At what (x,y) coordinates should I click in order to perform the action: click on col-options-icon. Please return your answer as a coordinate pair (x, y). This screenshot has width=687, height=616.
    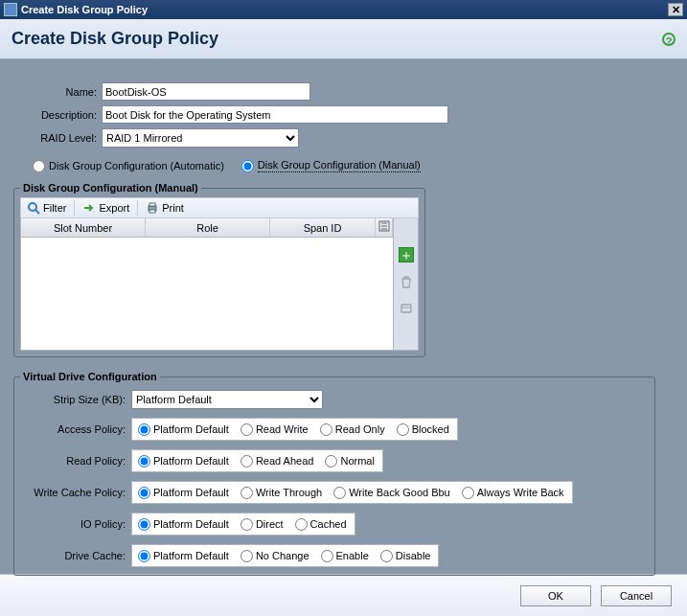
    Looking at the image, I should click on (384, 228).